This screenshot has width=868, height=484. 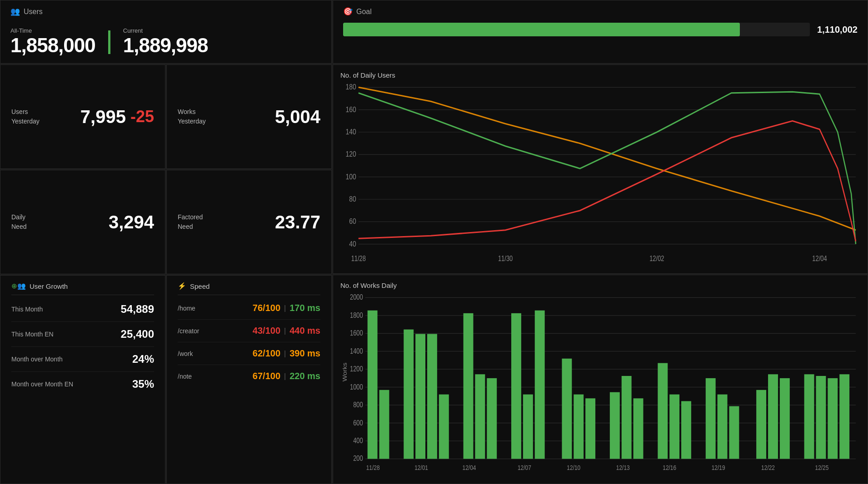 I want to click on growth-value-3: 24%, so click(x=143, y=359).